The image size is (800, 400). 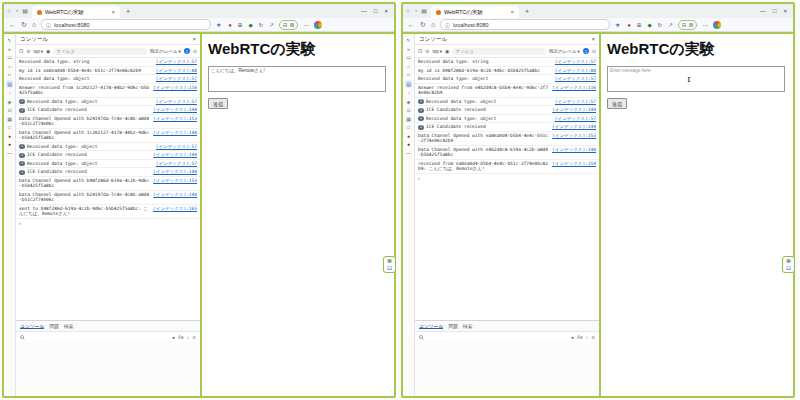 What do you see at coordinates (684, 25) in the screenshot?
I see `reader-icon: ⊟` at bounding box center [684, 25].